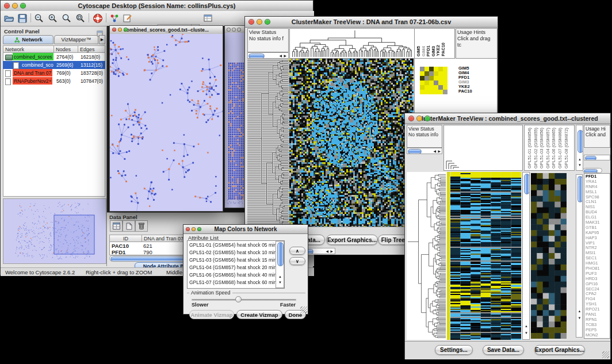  What do you see at coordinates (352, 240) in the screenshot?
I see `tv1-export-graphics-button: Export Graphics...` at bounding box center [352, 240].